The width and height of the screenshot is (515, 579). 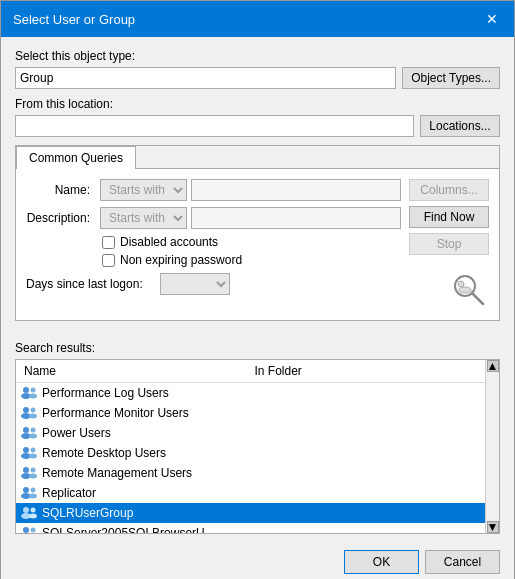 What do you see at coordinates (61, 190) in the screenshot?
I see `name-label: Name:` at bounding box center [61, 190].